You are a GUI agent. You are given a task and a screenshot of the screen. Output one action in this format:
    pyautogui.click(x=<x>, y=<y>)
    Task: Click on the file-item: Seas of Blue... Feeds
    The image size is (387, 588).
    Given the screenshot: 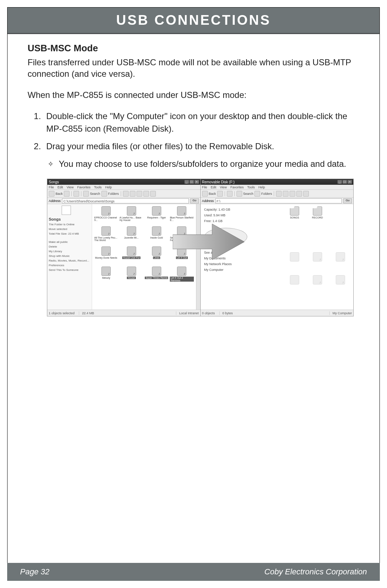 What is the action you would take?
    pyautogui.click(x=182, y=236)
    